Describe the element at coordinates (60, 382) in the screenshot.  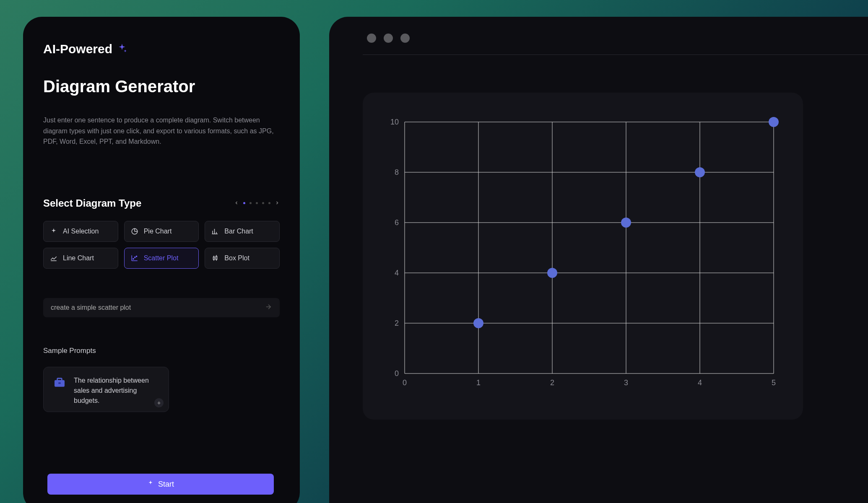
I see `briefcase-icon` at that location.